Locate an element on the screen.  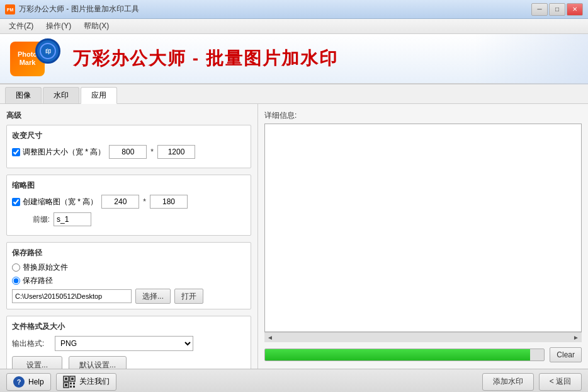
scroll-left-arrow: ◄ is located at coordinates (270, 338).